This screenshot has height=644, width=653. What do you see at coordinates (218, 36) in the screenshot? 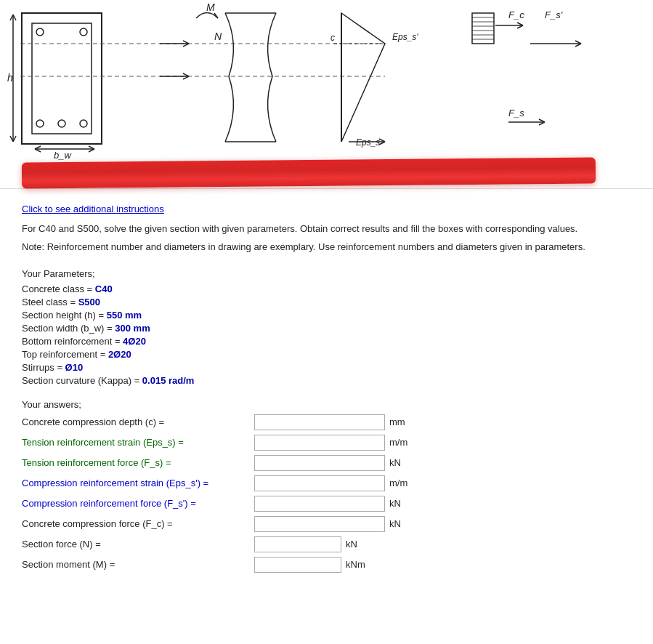
I see `N-label: N` at bounding box center [218, 36].